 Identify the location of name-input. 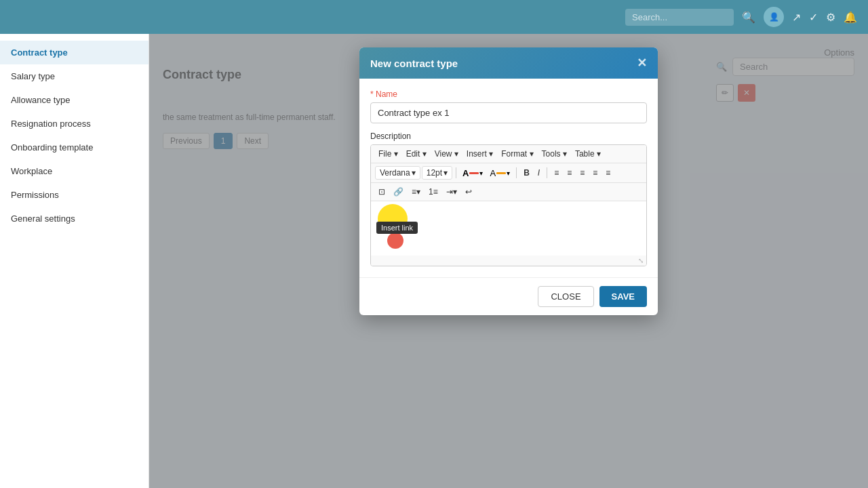
(509, 113).